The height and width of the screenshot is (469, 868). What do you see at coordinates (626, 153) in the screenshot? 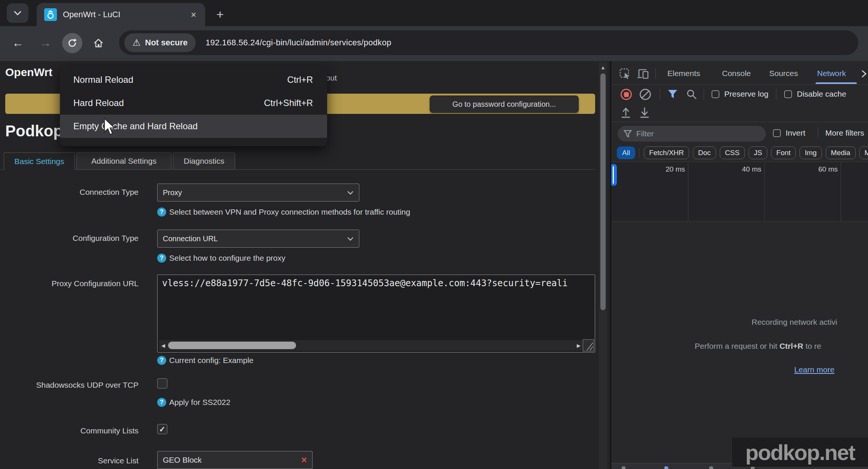
I see `pill-all: All` at bounding box center [626, 153].